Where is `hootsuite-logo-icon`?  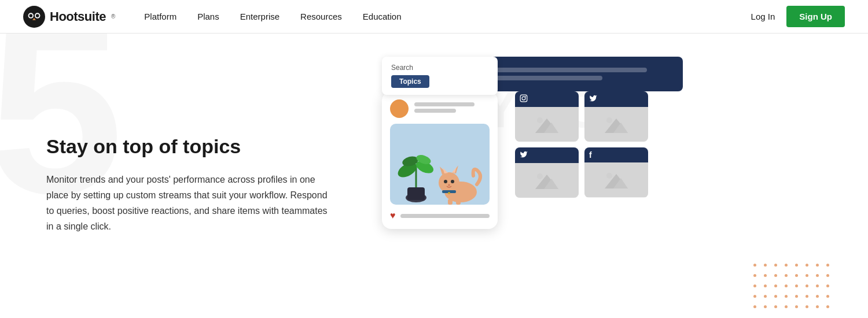 hootsuite-logo-icon is located at coordinates (34, 17).